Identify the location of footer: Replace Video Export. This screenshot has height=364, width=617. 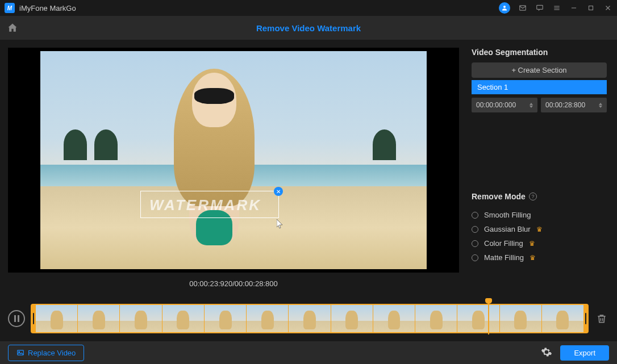
(308, 353).